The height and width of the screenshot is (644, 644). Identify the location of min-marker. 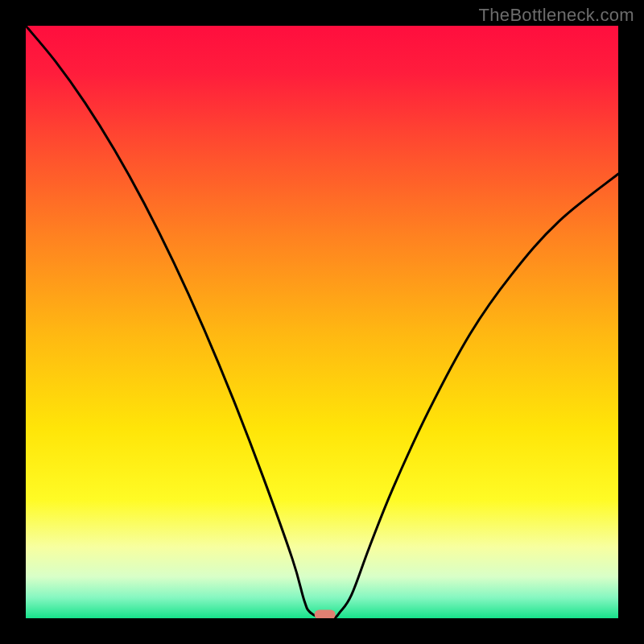
(325, 614).